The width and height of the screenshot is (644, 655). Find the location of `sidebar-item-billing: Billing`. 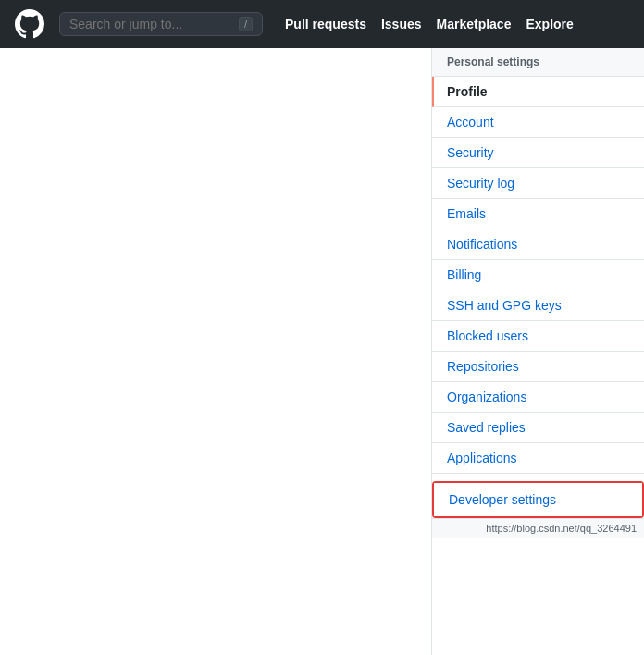

sidebar-item-billing: Billing is located at coordinates (539, 276).